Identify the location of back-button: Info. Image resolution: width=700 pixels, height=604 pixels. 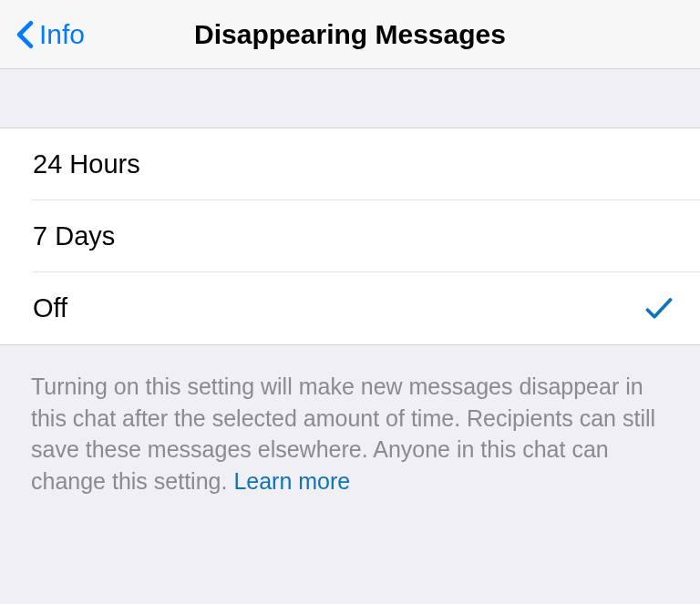
(42, 35).